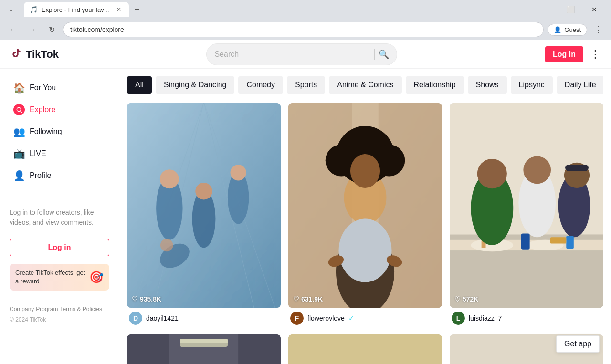 Image resolution: width=611 pixels, height=364 pixels. What do you see at coordinates (13, 30) in the screenshot?
I see `back-button: ←` at bounding box center [13, 30].